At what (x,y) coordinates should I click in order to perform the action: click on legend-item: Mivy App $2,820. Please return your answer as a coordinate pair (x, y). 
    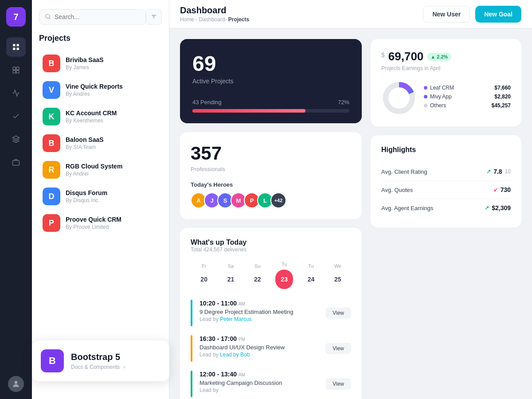
    Looking at the image, I should click on (467, 97).